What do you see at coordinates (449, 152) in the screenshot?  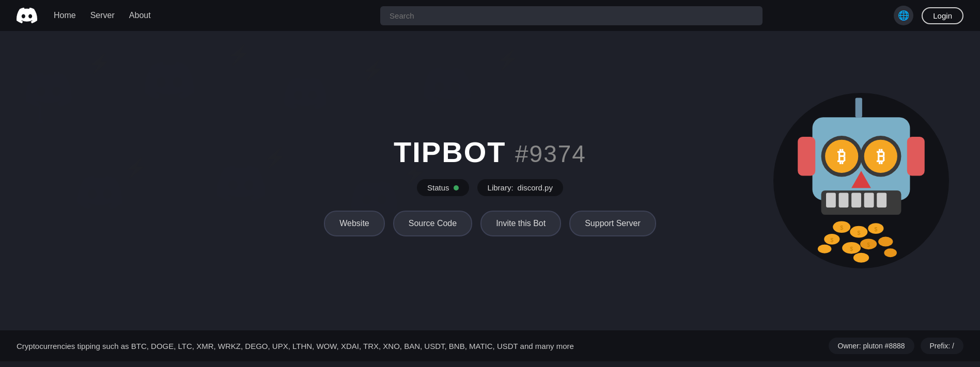 I see `bot-name: TIPBOT` at bounding box center [449, 152].